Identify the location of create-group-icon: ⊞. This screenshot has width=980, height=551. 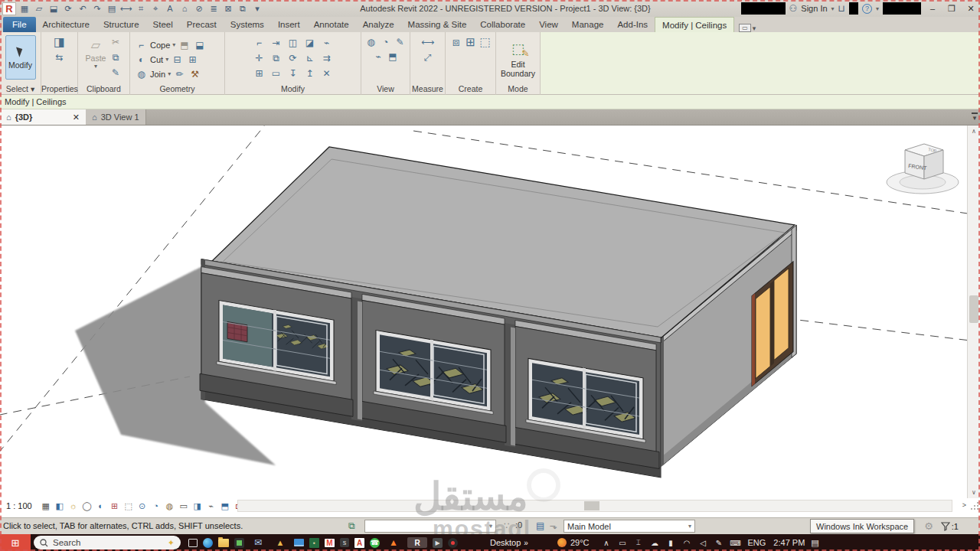
(470, 41).